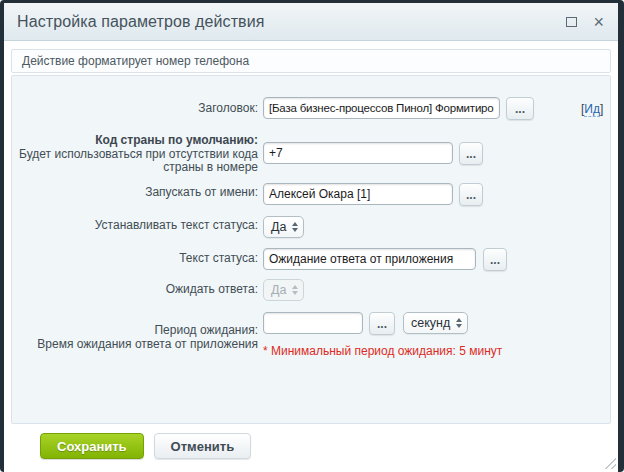  I want to click on title-input, so click(382, 108).